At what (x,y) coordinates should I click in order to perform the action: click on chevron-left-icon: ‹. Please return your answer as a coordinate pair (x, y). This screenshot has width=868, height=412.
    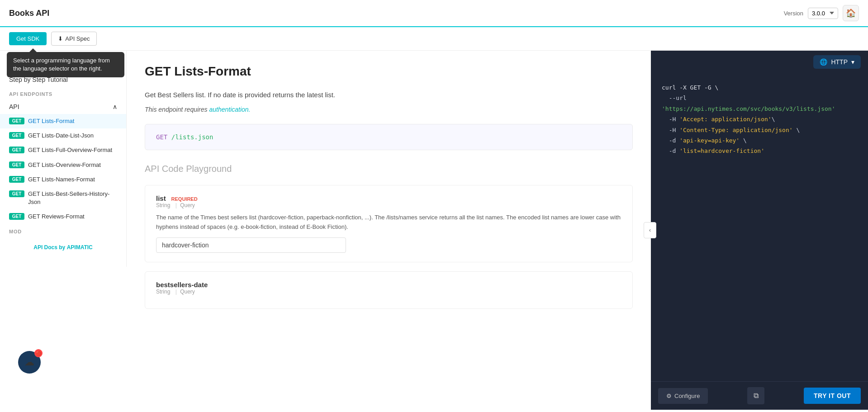
    Looking at the image, I should click on (650, 230).